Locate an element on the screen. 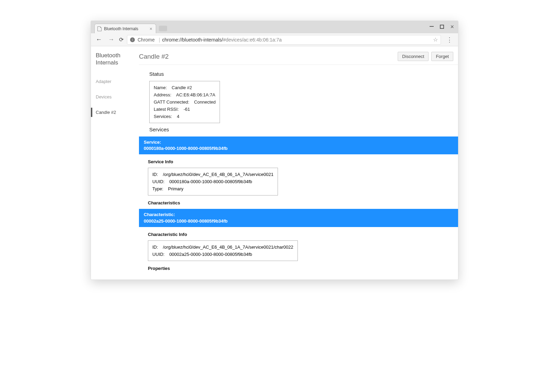 The width and height of the screenshot is (549, 392). characteristic-info-heading: Characteristic Info is located at coordinates (303, 235).